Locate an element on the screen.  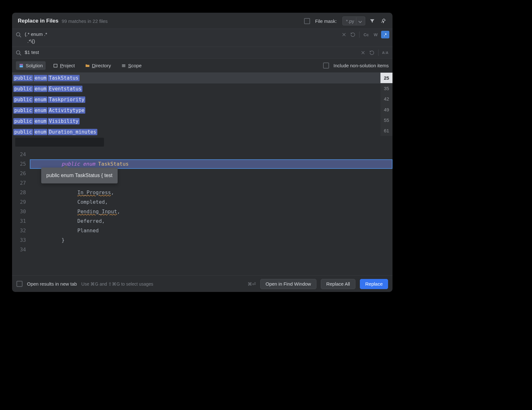
code-line: Deferred, is located at coordinates (211, 221).